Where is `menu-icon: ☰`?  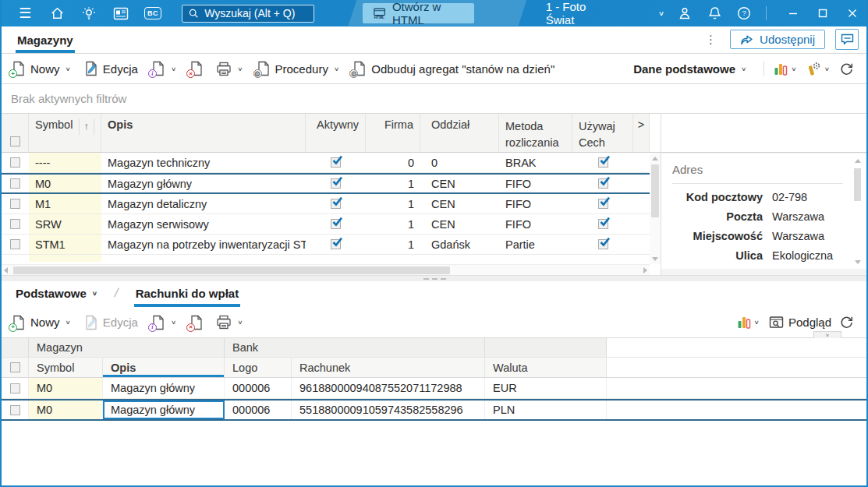
menu-icon: ☰ is located at coordinates (25, 13).